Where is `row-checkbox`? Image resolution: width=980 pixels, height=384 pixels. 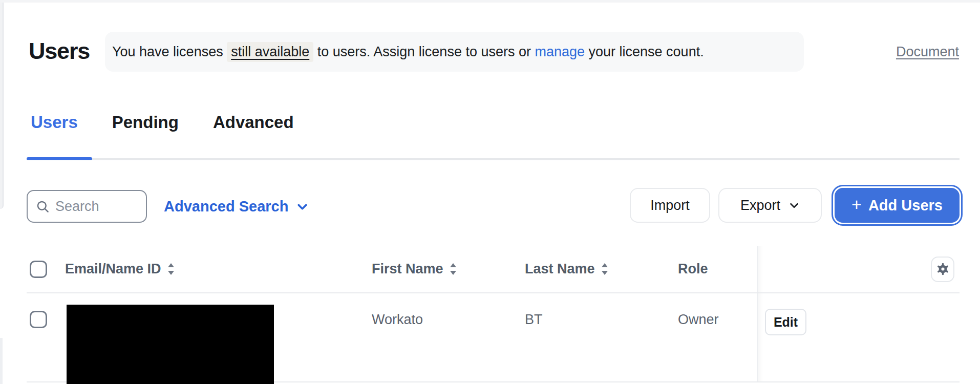 row-checkbox is located at coordinates (38, 319).